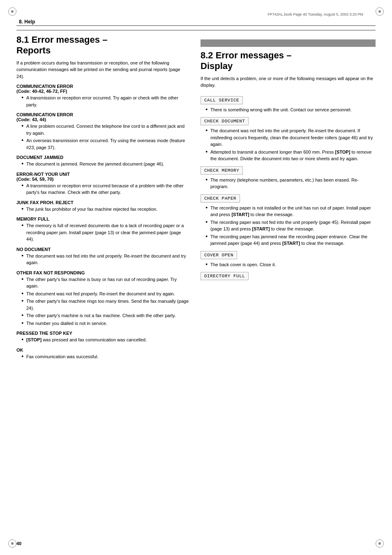  I want to click on section-divider, so click(196, 30).